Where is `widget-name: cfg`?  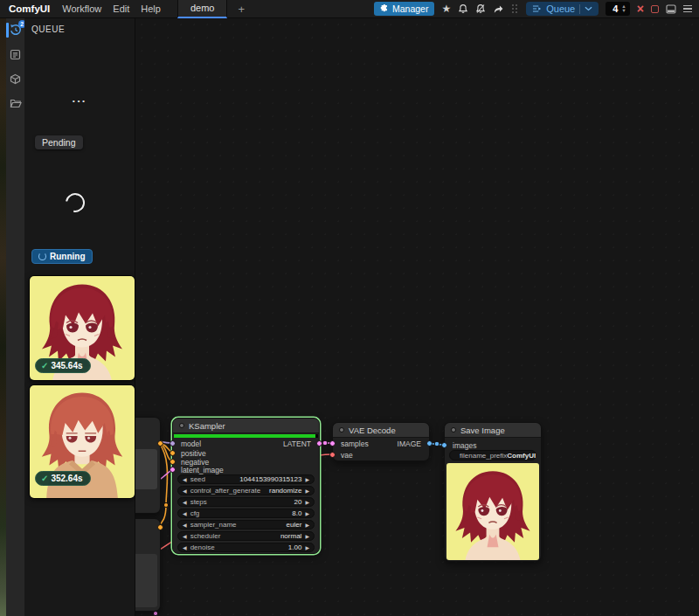
widget-name: cfg is located at coordinates (196, 514).